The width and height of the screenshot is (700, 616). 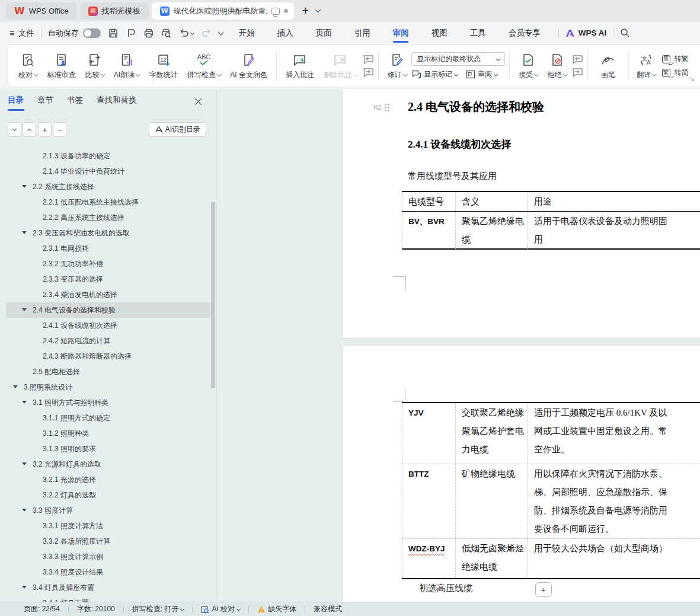 I want to click on app-tab-wps-office: W WPS Office, so click(x=41, y=11).